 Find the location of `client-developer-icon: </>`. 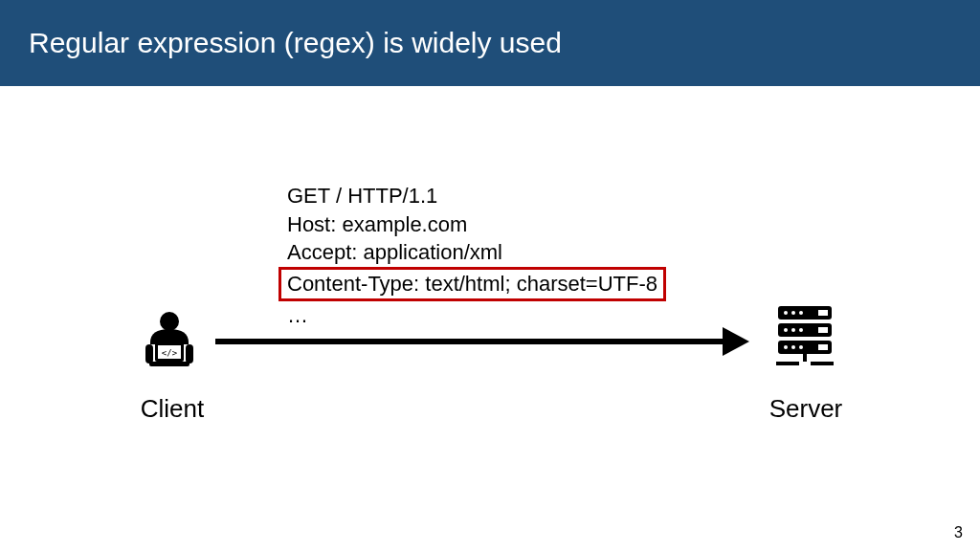

client-developer-icon: </> is located at coordinates (169, 341).